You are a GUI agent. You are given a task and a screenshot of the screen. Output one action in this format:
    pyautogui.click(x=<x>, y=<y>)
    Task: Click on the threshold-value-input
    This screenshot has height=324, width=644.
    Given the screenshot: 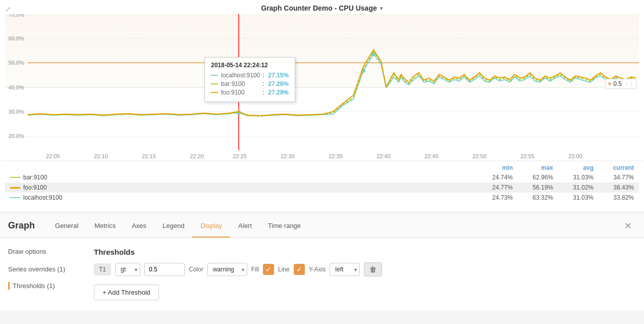 What is the action you would take?
    pyautogui.click(x=165, y=269)
    